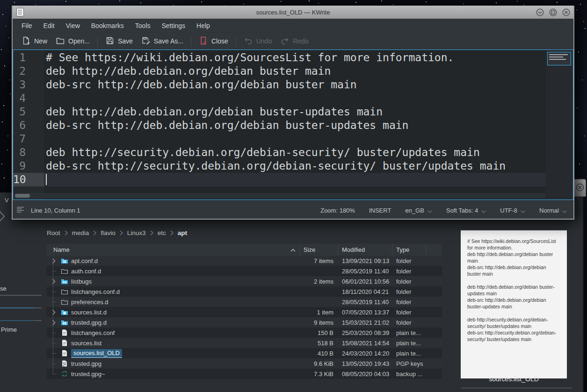  I want to click on table-row-selected: sources.list_OLD 410 B 24/03/2020 14:20 …, so click(244, 353).